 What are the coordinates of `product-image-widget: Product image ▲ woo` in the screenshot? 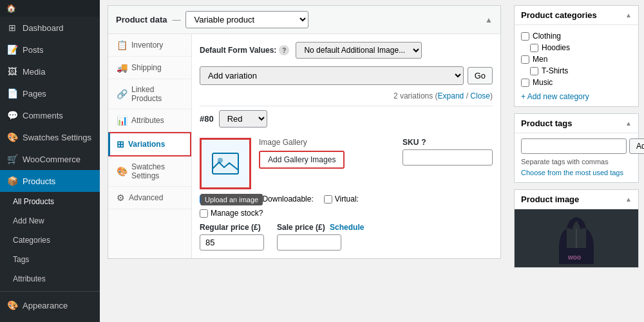 It's located at (576, 229).